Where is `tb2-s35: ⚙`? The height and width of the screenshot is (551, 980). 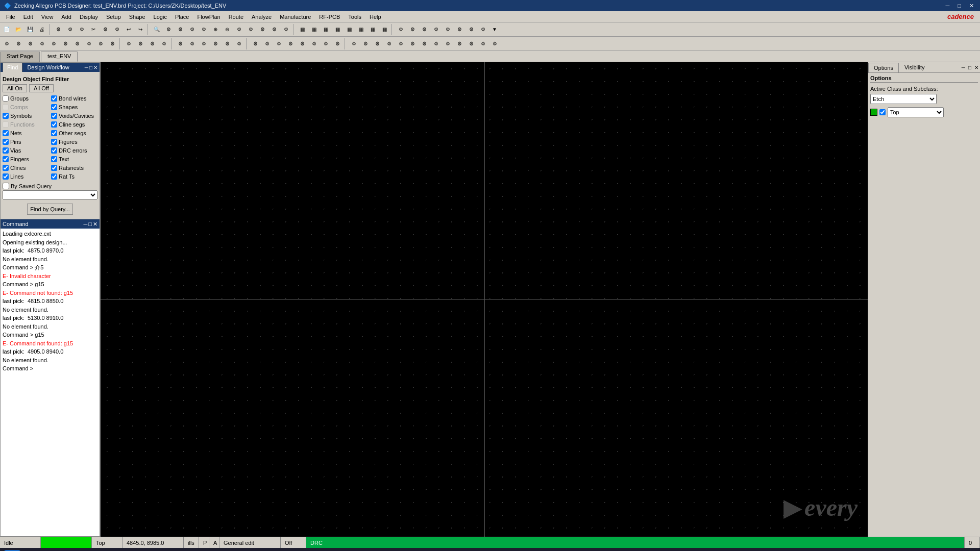
tb2-s35: ⚙ is located at coordinates (424, 44).